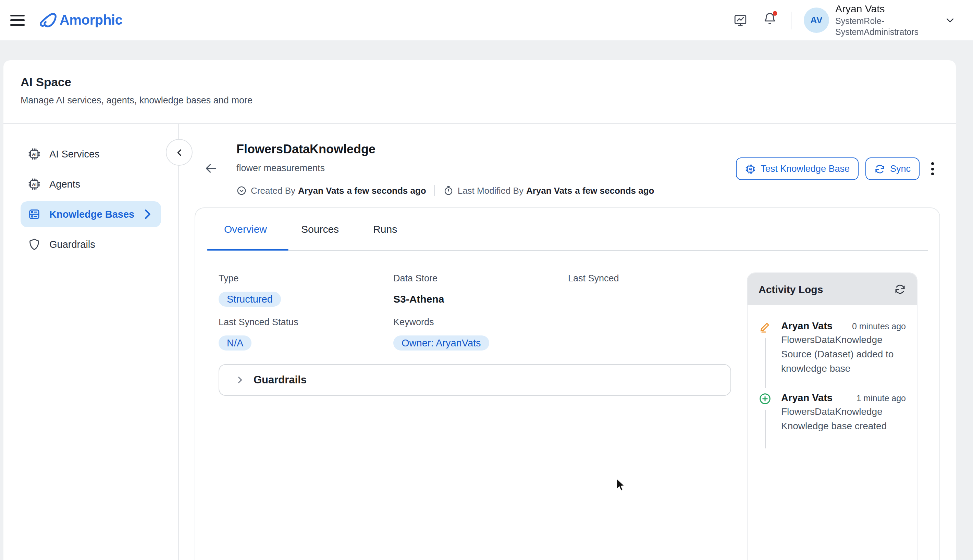 The height and width of the screenshot is (560, 973). I want to click on activity-time: 0 minutes ago, so click(879, 327).